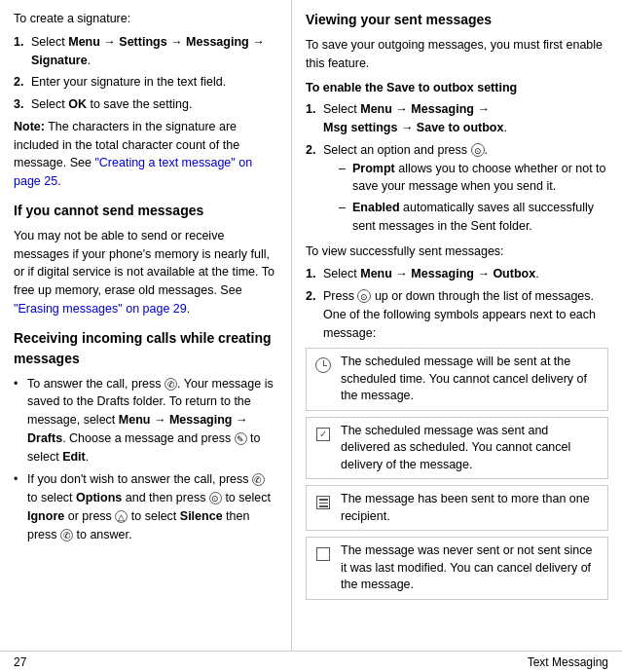 The width and height of the screenshot is (622, 672). I want to click on info-box-check-text: The scheduled message was sent and deliv…, so click(471, 448).